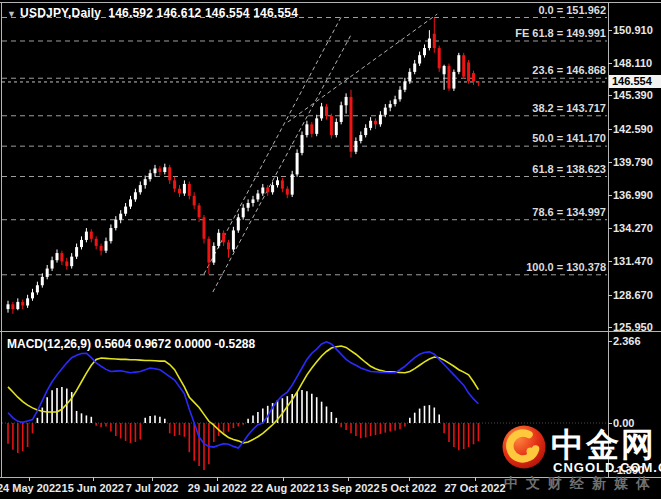 This screenshot has height=499, width=661. Describe the element at coordinates (633, 228) in the screenshot. I see `price-axis-tick-label: 134.270` at that location.